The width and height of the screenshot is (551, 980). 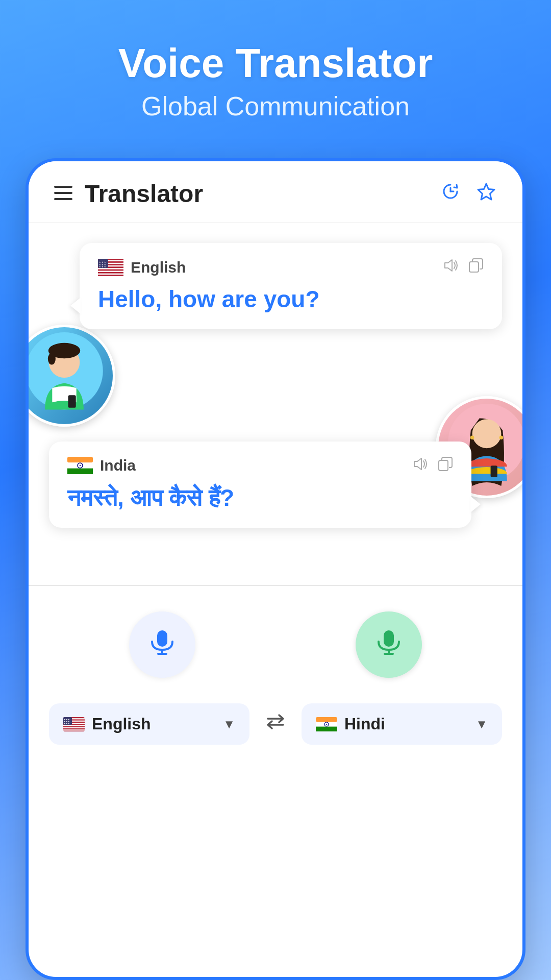 I want to click on india-flag-icon, so click(x=80, y=465).